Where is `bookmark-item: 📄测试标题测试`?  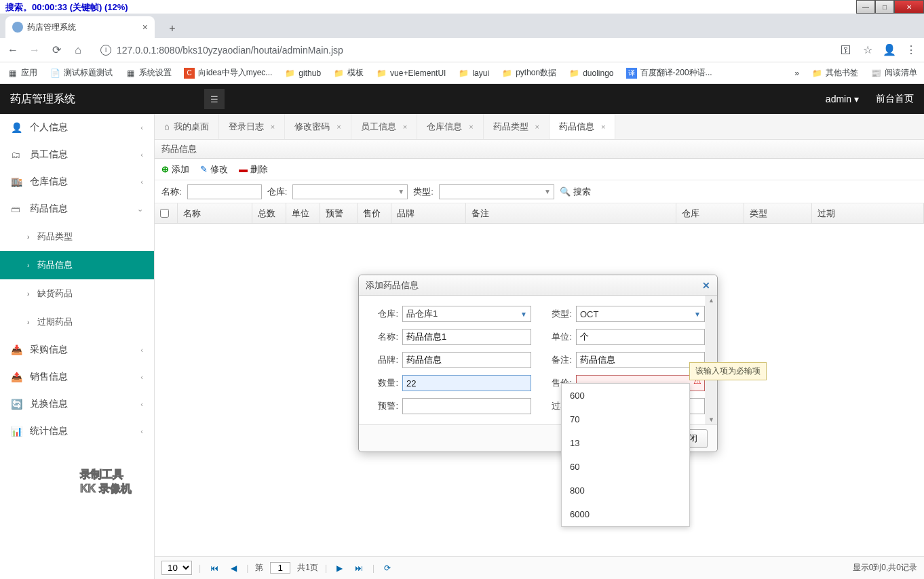
bookmark-item: 📄测试标题测试 is located at coordinates (81, 73).